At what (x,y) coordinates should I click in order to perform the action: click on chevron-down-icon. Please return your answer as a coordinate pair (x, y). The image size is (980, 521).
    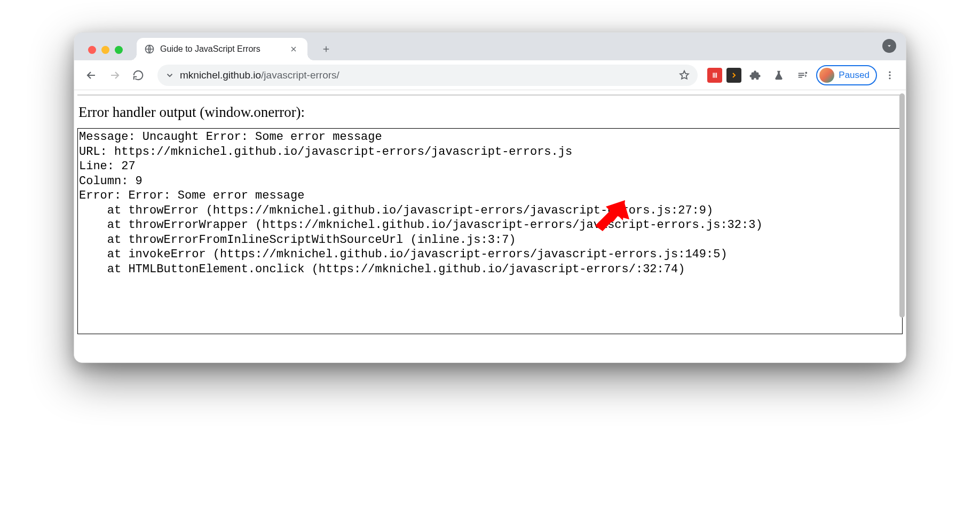
    Looking at the image, I should click on (889, 46).